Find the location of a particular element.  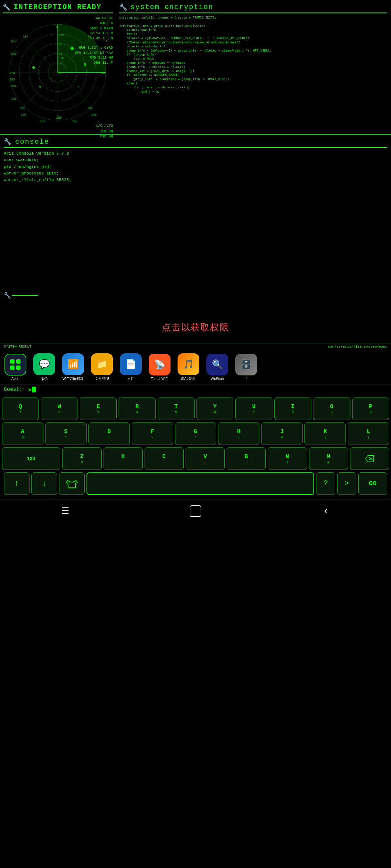

back-chevron-icon: ‹ is located at coordinates (326, 511).